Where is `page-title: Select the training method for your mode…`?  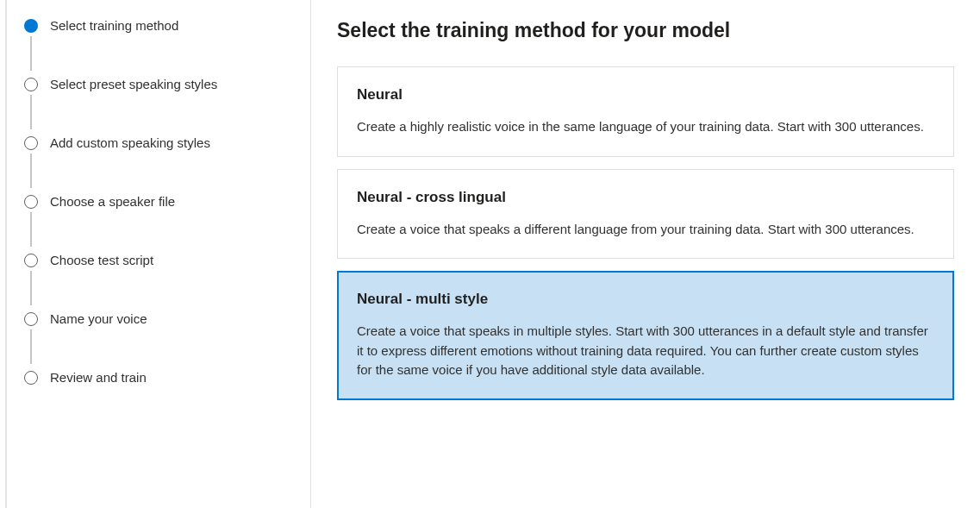
page-title: Select the training method for your mode… is located at coordinates (646, 31).